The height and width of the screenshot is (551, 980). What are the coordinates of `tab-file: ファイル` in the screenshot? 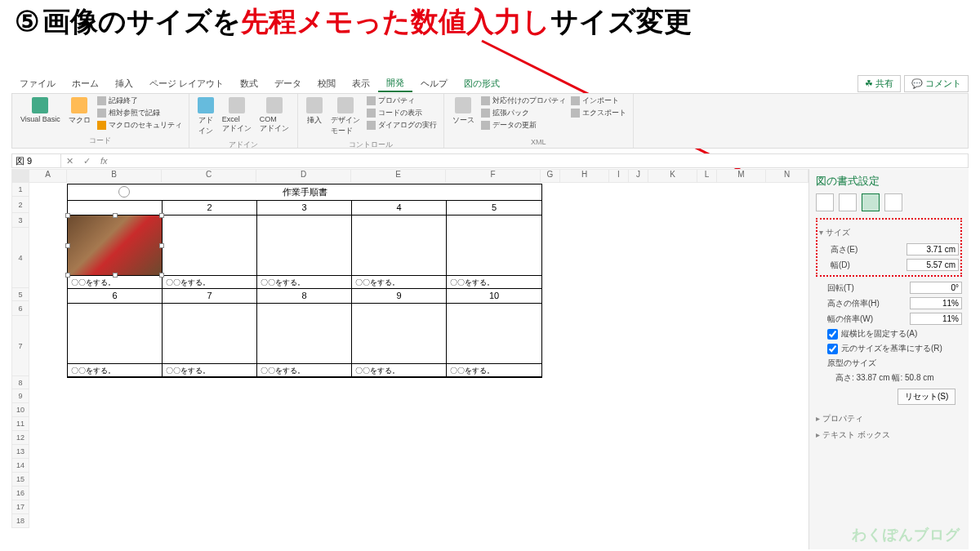 It's located at (38, 83).